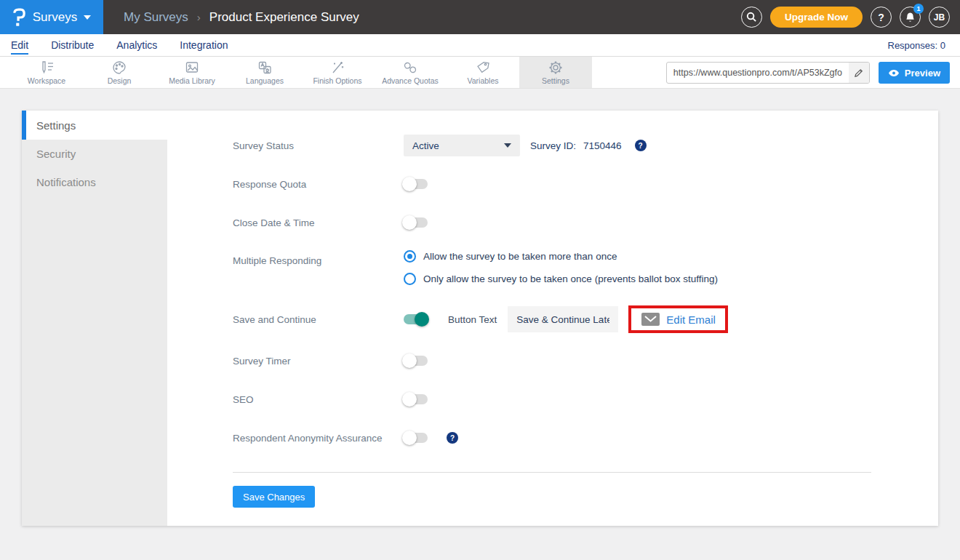 This screenshot has height=560, width=960. Describe the element at coordinates (337, 68) in the screenshot. I see `magic-wand-icon` at that location.